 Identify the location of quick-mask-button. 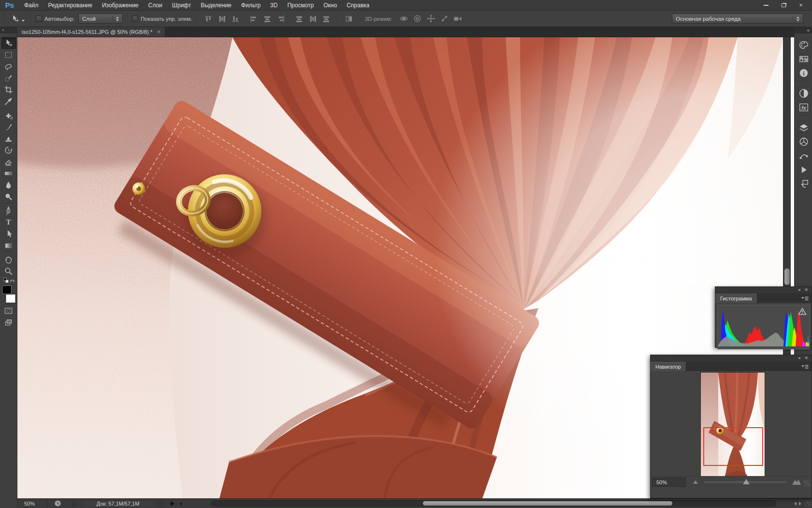
(9, 311).